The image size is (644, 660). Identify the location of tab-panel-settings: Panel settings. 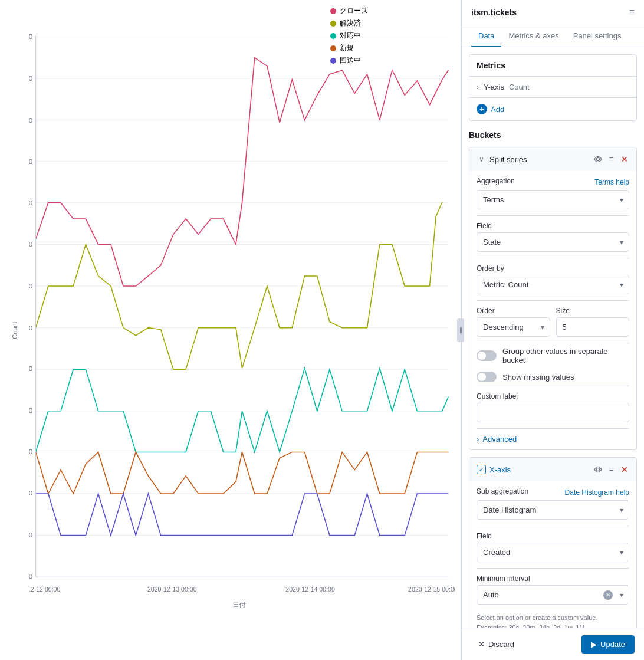
(597, 37).